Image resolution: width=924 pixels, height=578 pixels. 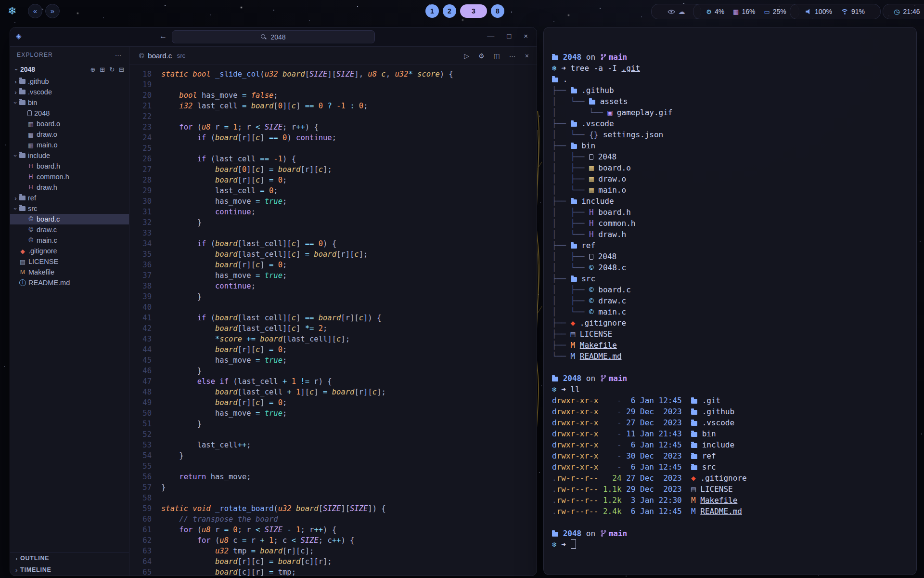 I want to click on timeline-label: TIMELINE, so click(x=36, y=570).